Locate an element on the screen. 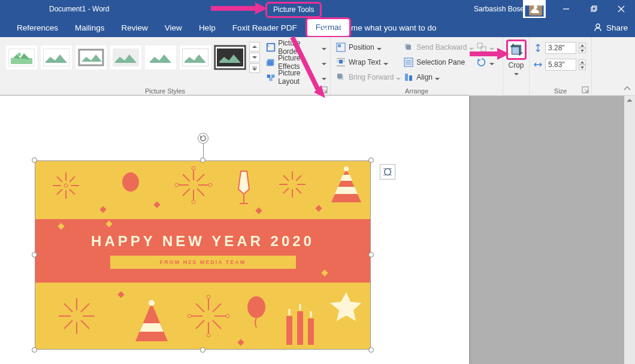 Image resolution: width=635 pixels, height=364 pixels. picture-layout-button: Picture Layout is located at coordinates (296, 77).